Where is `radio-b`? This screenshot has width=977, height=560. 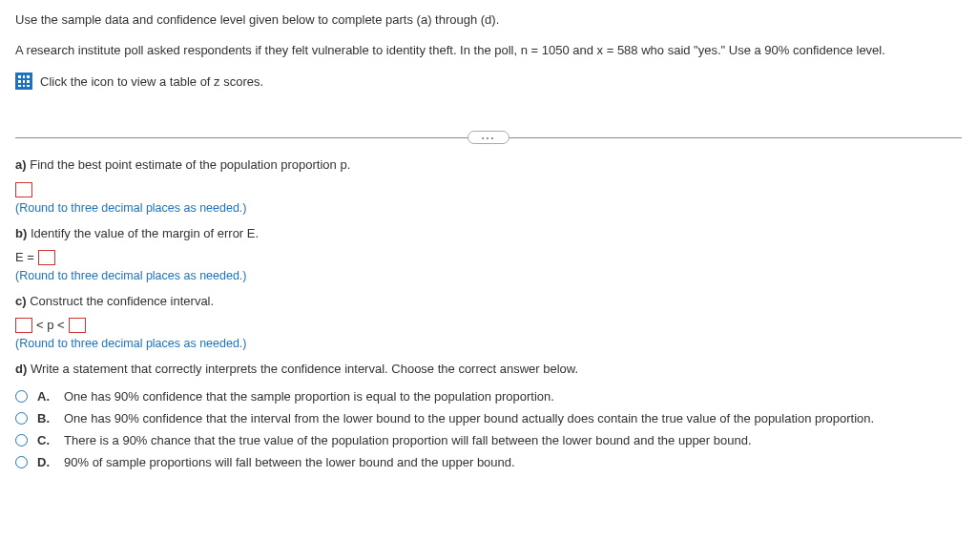 radio-b is located at coordinates (21, 418).